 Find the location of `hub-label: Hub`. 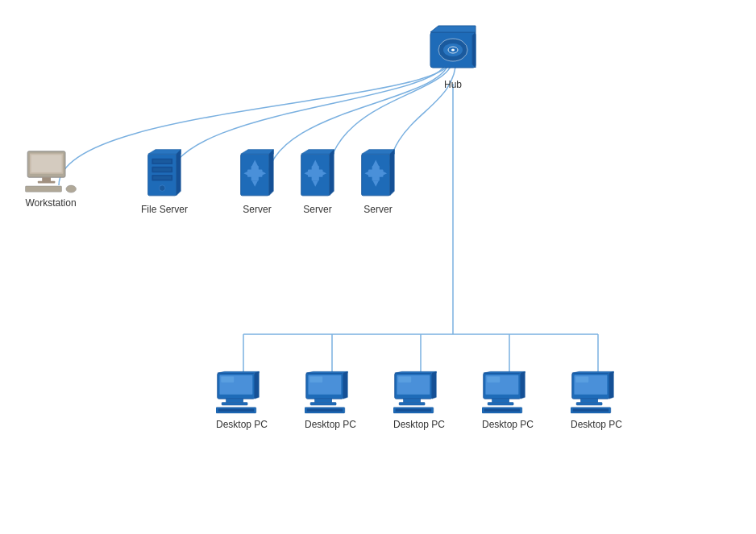

hub-label: Hub is located at coordinates (453, 85).